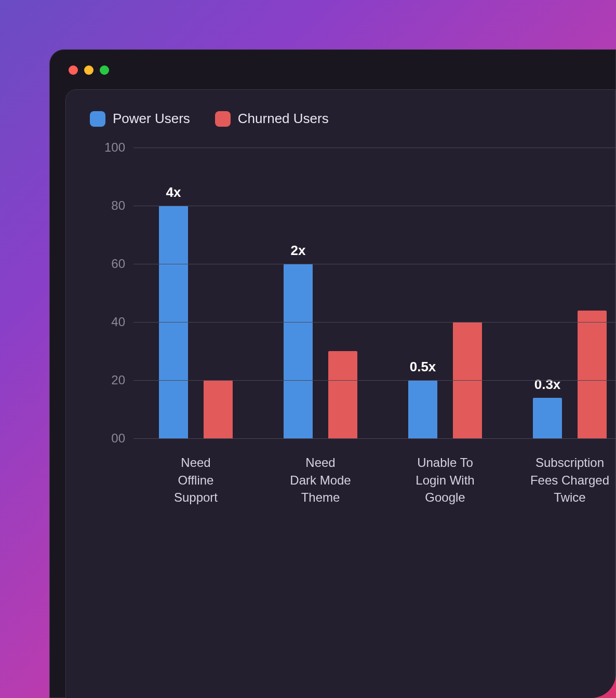 The height and width of the screenshot is (698, 616). I want to click on bar-ratio-label: 2x, so click(298, 250).